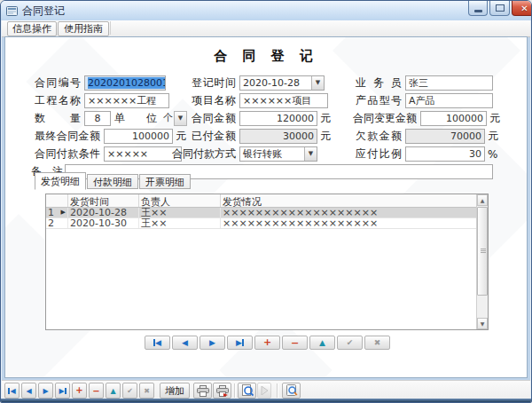  What do you see at coordinates (284, 101) in the screenshot?
I see `project-item-input: ××××××项目` at bounding box center [284, 101].